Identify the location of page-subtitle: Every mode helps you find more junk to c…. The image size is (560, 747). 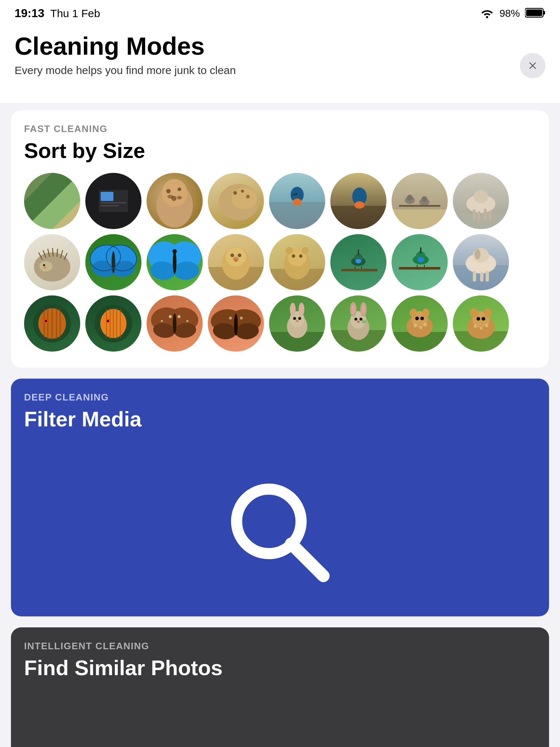
(280, 70).